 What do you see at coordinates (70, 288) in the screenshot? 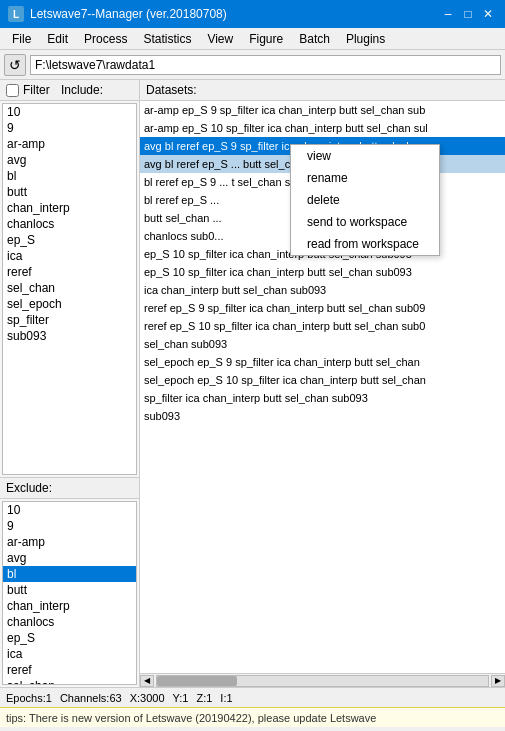
I see `include-list-item: sel_chan` at bounding box center [70, 288].